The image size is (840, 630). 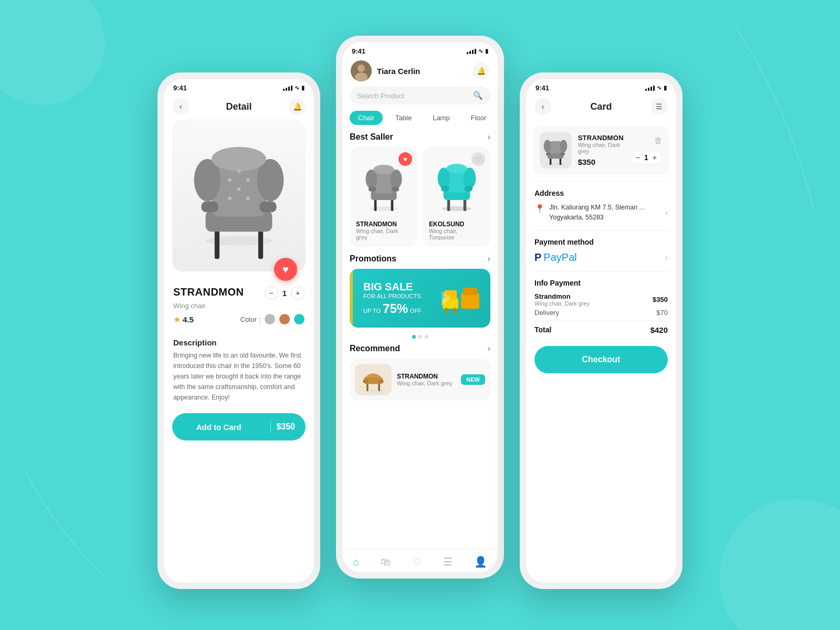 I want to click on recommend-arrow: ›, so click(x=489, y=349).